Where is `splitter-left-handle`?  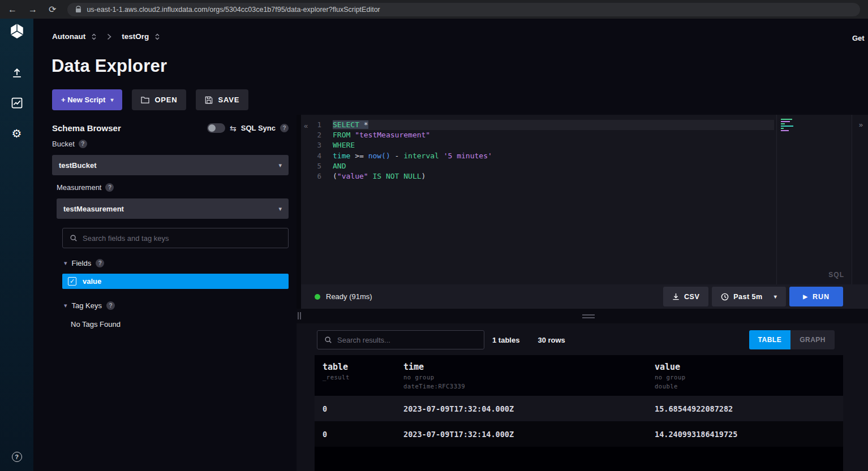
splitter-left-handle is located at coordinates (299, 316).